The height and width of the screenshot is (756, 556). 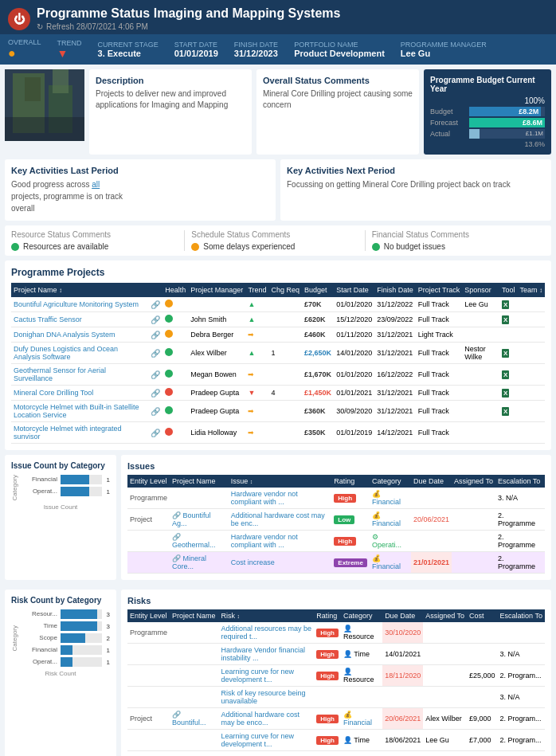 What do you see at coordinates (217, 374) in the screenshot?
I see `manager-cell: Megan Bowen` at bounding box center [217, 374].